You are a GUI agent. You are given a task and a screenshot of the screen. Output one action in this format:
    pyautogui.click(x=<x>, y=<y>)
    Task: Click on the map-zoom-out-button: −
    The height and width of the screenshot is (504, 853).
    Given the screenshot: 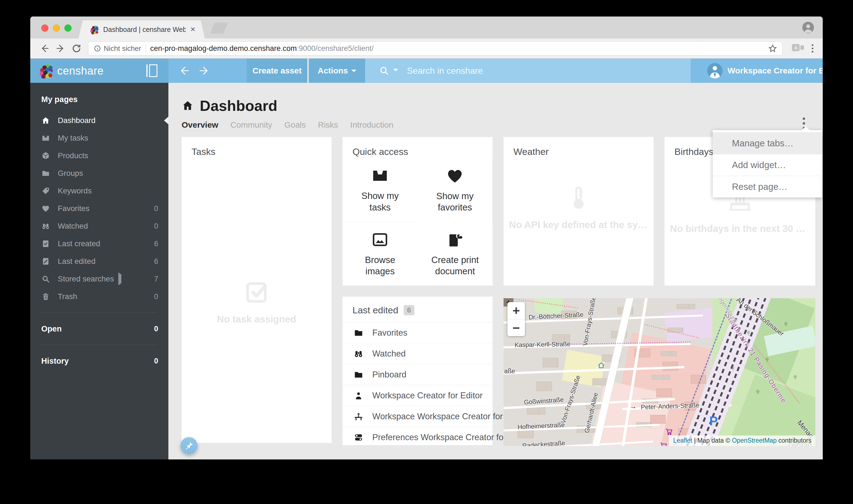 What is the action you would take?
    pyautogui.click(x=516, y=328)
    